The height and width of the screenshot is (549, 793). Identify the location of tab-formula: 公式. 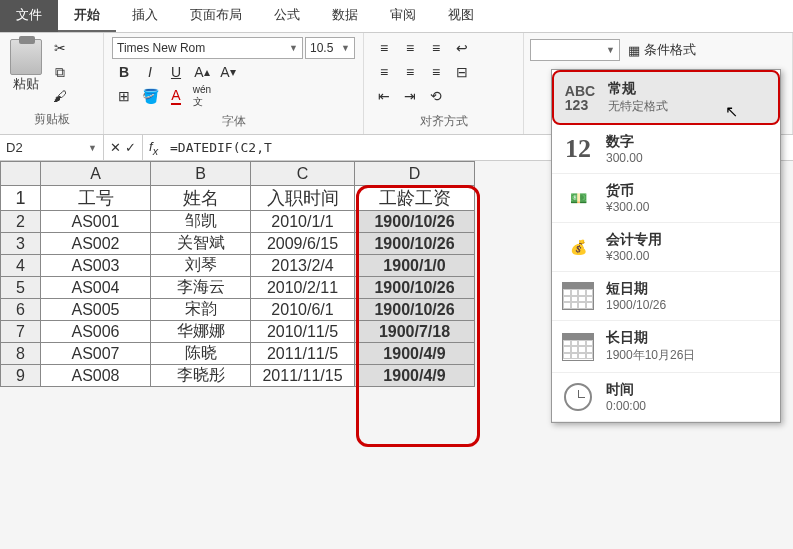
(287, 16).